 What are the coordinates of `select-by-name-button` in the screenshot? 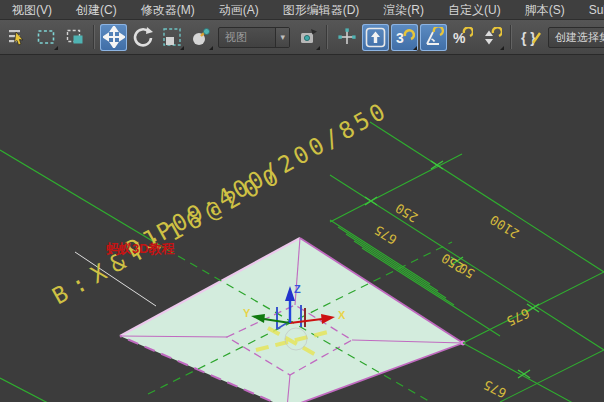 It's located at (16, 38).